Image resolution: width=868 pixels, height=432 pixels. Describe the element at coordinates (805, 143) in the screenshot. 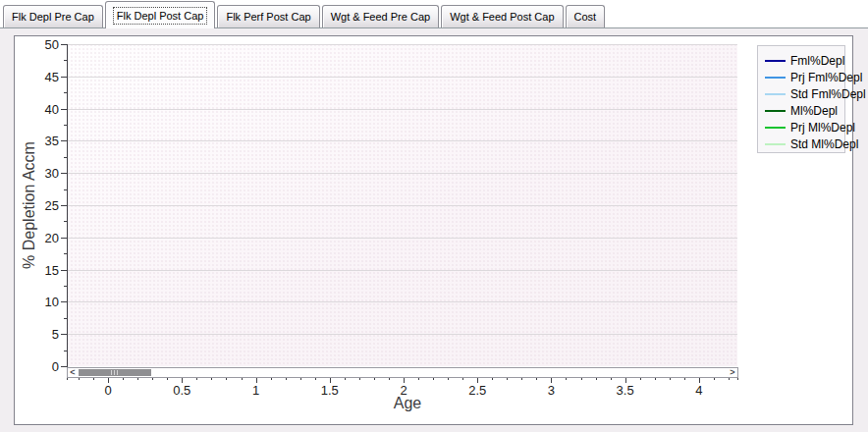

I see `legend-item: Std Ml%Depl` at that location.